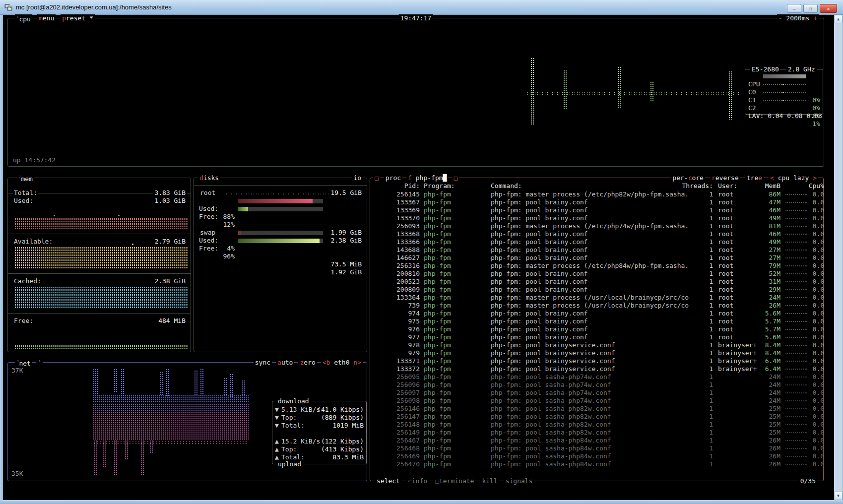 Image resolution: width=843 pixels, height=504 pixels. I want to click on process-row: 200809php-fpmphp-fpm: pool brainy.conf1r…, so click(599, 290).